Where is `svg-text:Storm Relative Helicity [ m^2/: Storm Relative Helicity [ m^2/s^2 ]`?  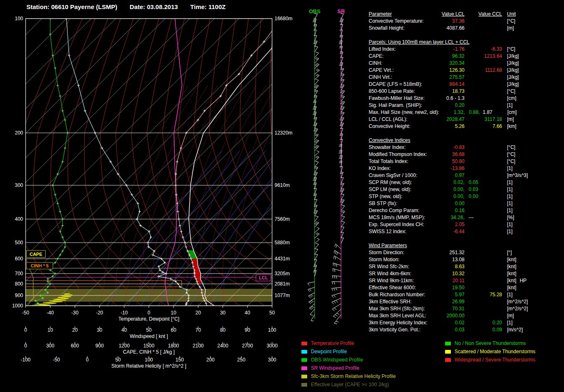
svg-text:Storm Relative Helicity [ m^2/: Storm Relative Helicity [ m^2/s^2 ] is located at coordinates (149, 366).